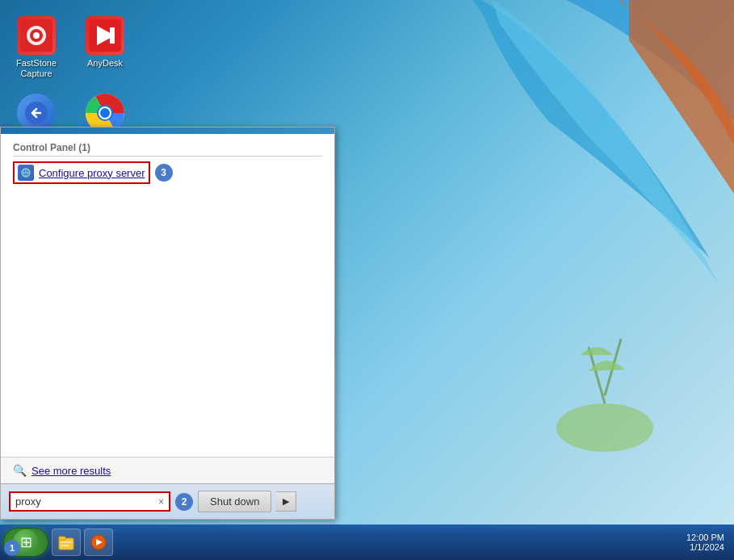  I want to click on configure-proxy-link: Configure proxy server, so click(92, 173).